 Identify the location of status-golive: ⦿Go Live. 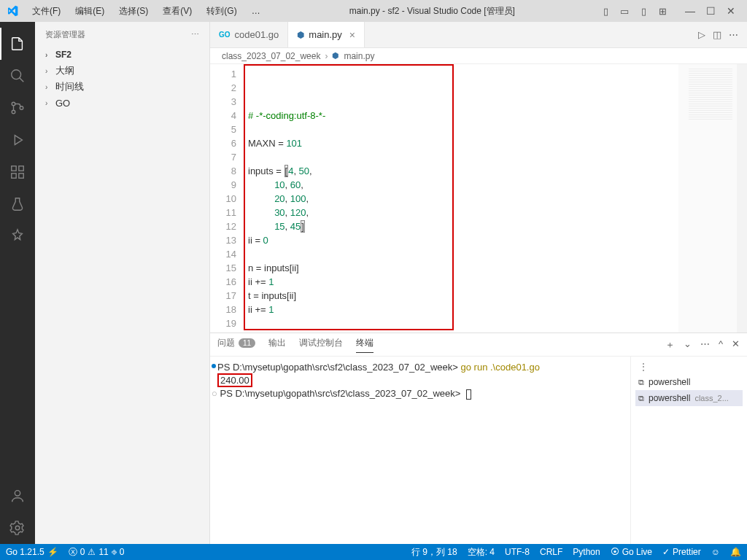
(632, 552).